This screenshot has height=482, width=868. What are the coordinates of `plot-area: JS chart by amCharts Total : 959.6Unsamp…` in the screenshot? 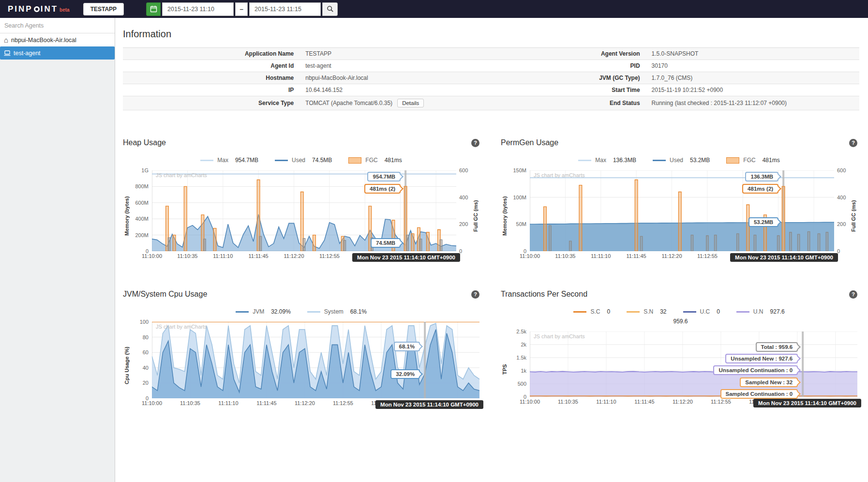 It's located at (694, 364).